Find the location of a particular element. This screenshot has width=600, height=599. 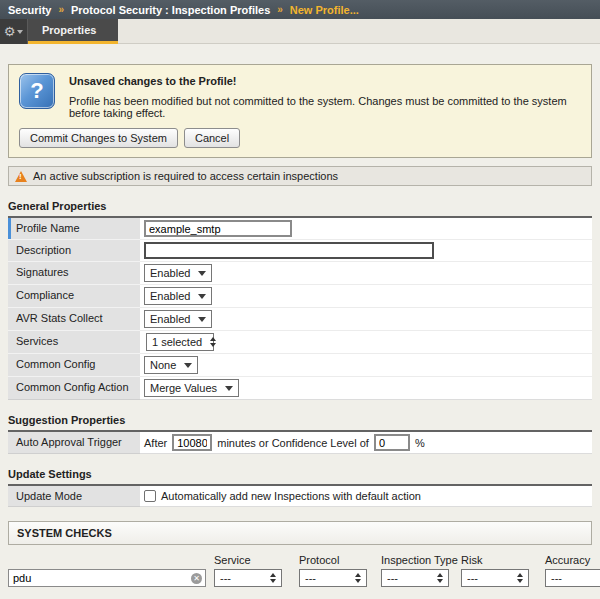

general-properties-heading: General Properties is located at coordinates (300, 208).